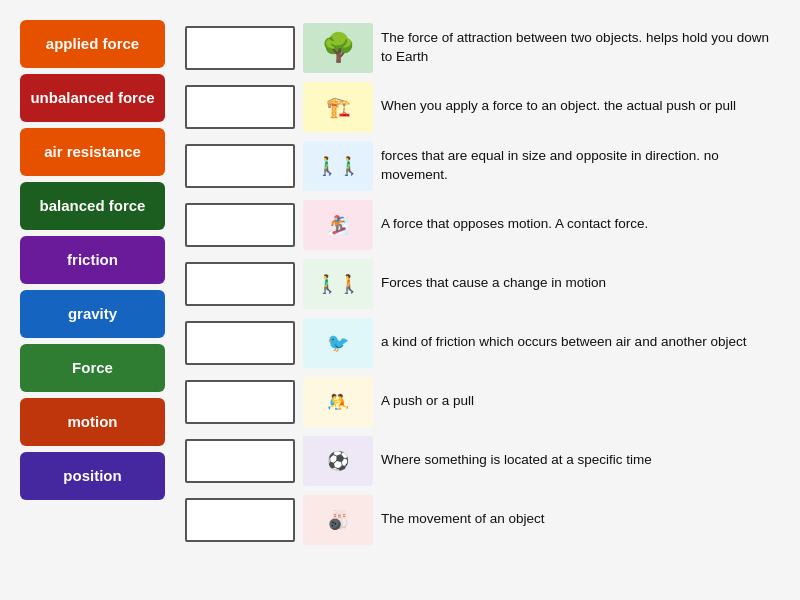 The width and height of the screenshot is (800, 600). I want to click on term-btn-air-resistance: air resistance, so click(92, 152).